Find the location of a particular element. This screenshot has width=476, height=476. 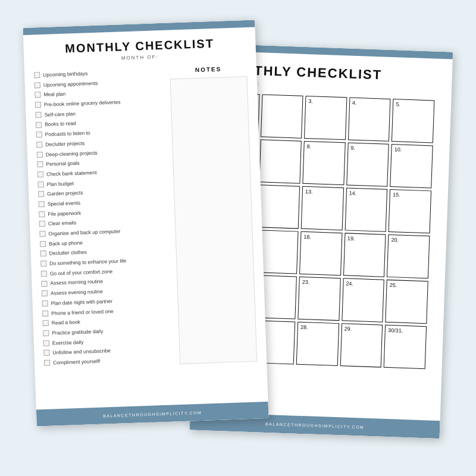

checklist-item: Compliment yourself! is located at coordinates (109, 361).